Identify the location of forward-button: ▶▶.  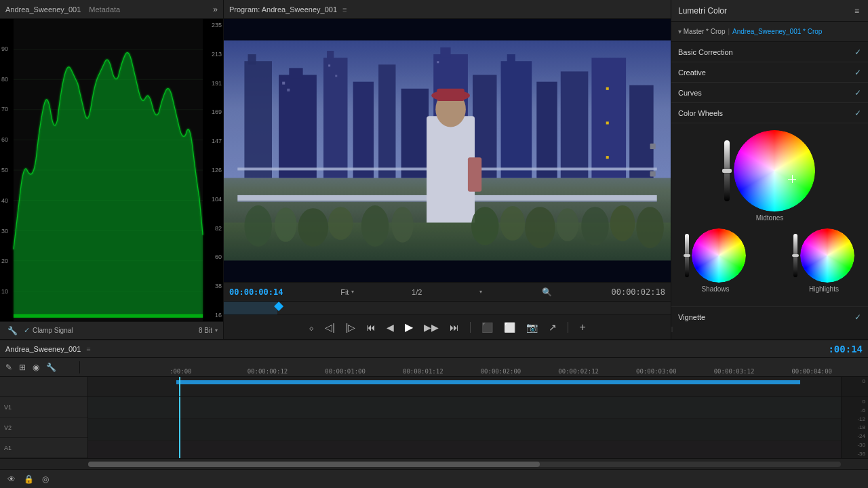
(431, 327).